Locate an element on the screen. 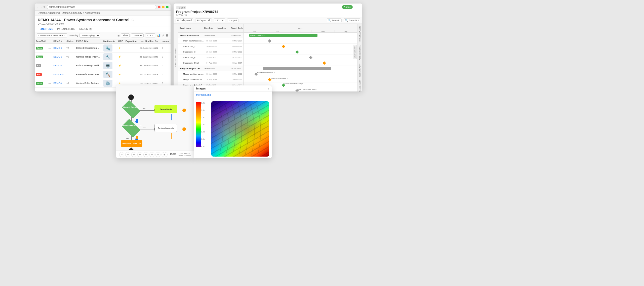 The height and width of the screenshot is (286, 644). table-row: NA — DEMO-41 Reference Hinge Width 💻 ⚡ 2… is located at coordinates (103, 66).